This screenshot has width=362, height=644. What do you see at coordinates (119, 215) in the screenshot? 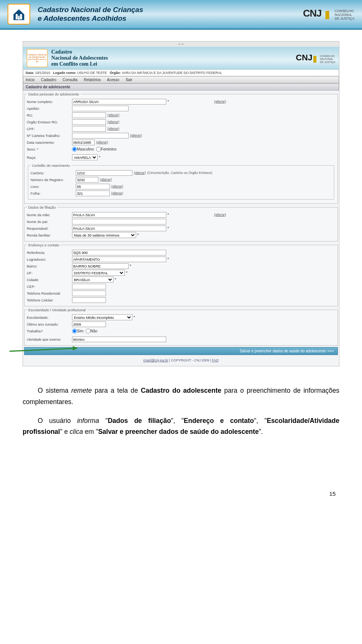
I see `input-mae` at bounding box center [119, 215].